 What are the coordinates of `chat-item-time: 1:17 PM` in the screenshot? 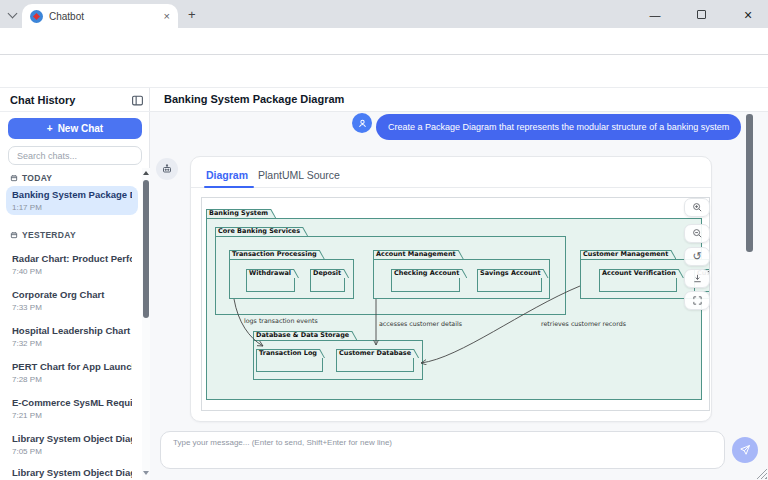 It's located at (72, 208).